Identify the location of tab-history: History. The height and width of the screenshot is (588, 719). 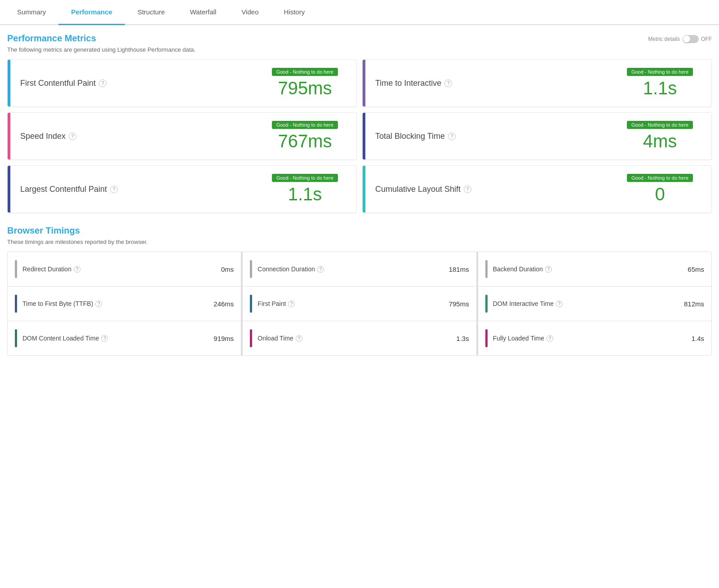
(294, 13).